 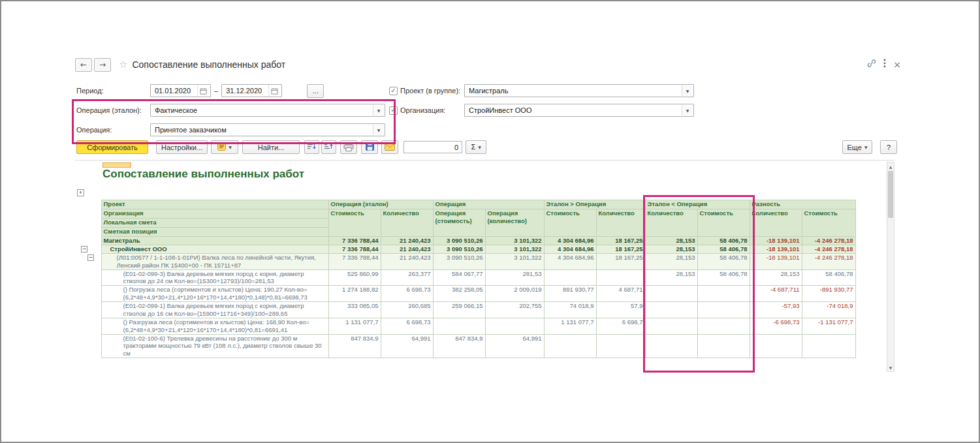 What do you see at coordinates (594, 205) in the screenshot?
I see `header-group-etalon-gt-operation: Эталон > Операция` at bounding box center [594, 205].